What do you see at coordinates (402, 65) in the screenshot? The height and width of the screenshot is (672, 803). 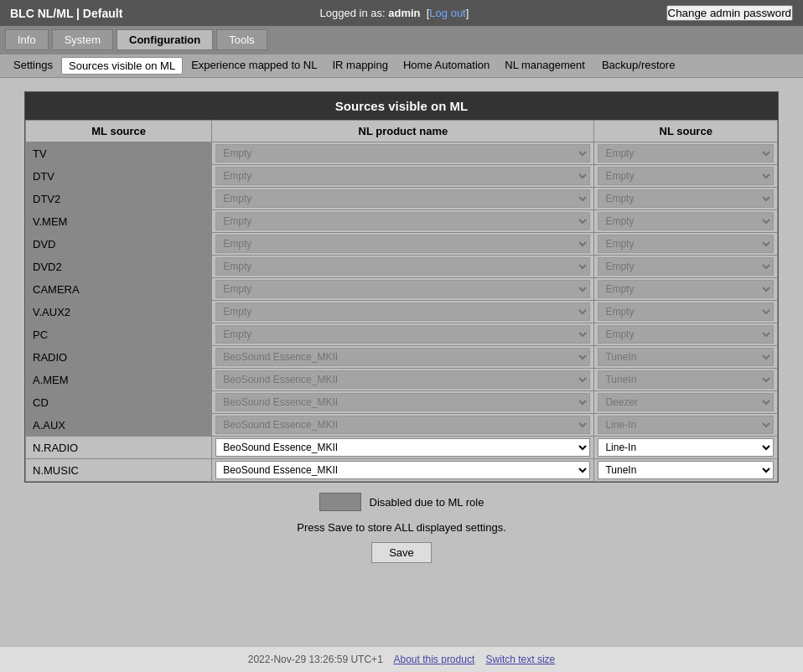 I see `sub-nav: Settings Sources visible on ML Experienc…` at bounding box center [402, 65].